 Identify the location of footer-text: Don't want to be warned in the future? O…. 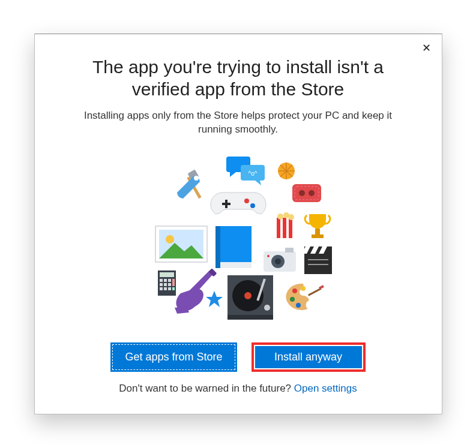
(238, 389).